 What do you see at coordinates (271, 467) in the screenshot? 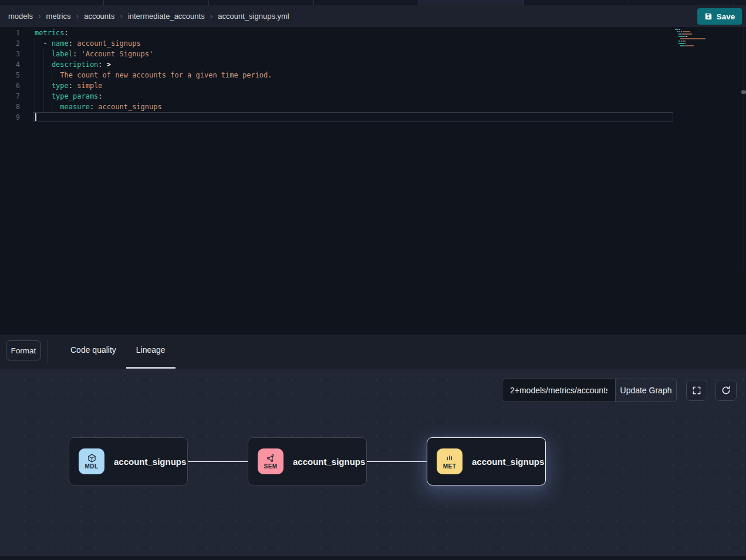
I see `node-type-label: SEM` at bounding box center [271, 467].